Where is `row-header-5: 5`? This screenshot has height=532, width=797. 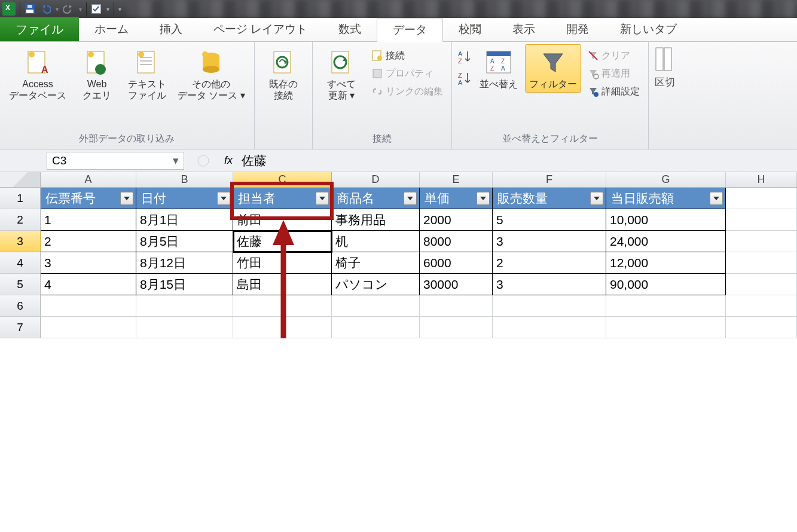 row-header-5: 5 is located at coordinates (20, 285).